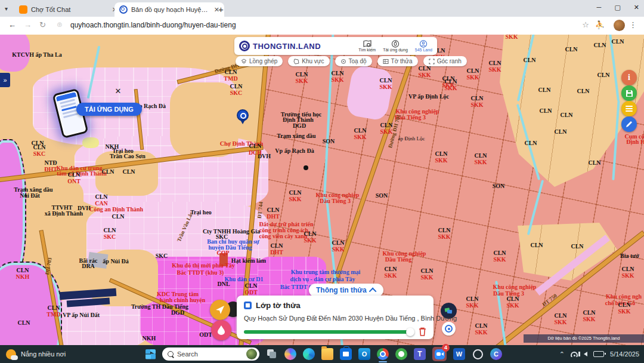 This screenshot has width=644, height=363. Describe the element at coordinates (296, 136) in the screenshot. I see `map-label: Trạm xăng dầu` at that location.